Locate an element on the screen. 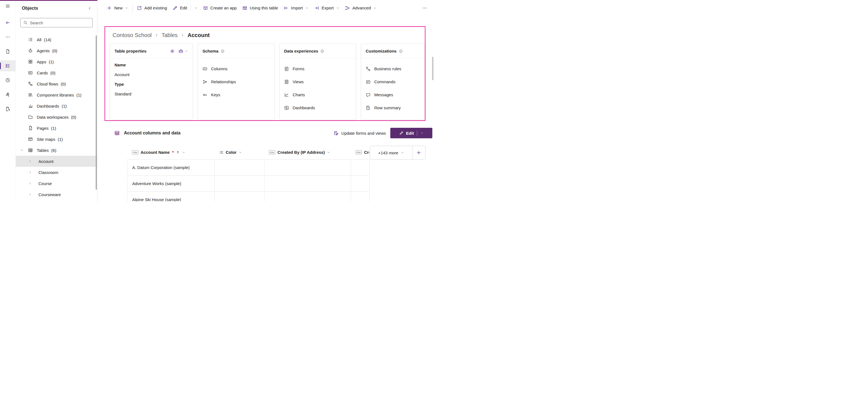 This screenshot has height=403, width=868. abc-type-chip: Abc is located at coordinates (359, 152).